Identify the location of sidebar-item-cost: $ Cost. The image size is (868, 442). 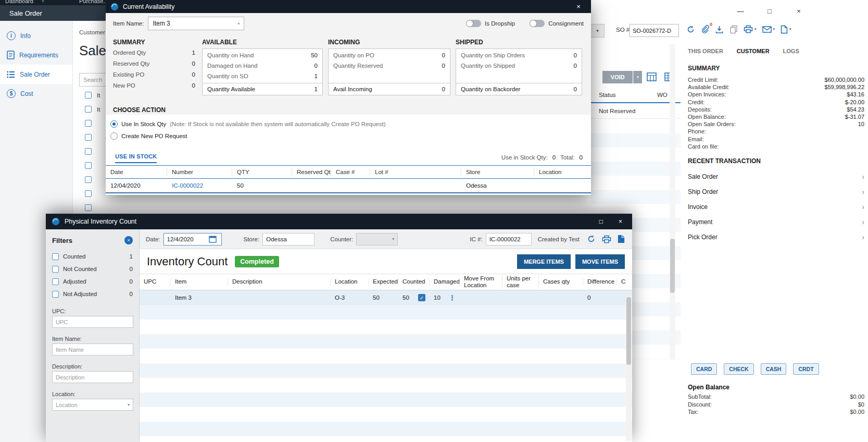
(36, 94).